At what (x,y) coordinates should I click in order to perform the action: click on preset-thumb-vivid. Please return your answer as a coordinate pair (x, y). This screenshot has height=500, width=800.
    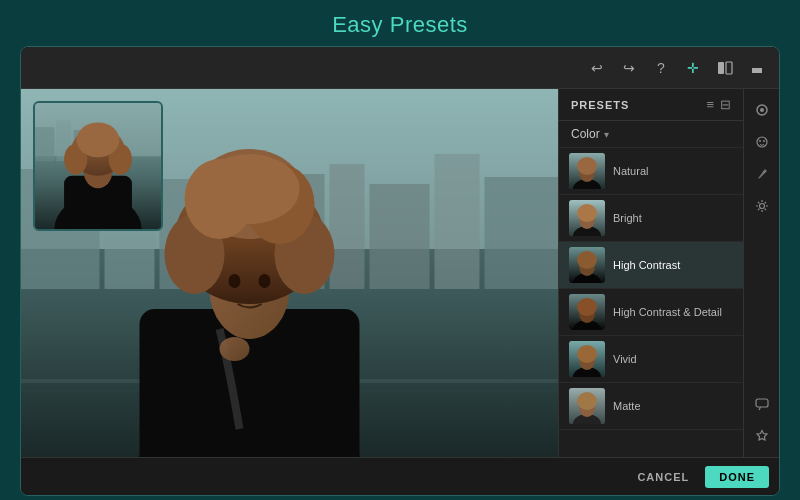
    Looking at the image, I should click on (587, 359).